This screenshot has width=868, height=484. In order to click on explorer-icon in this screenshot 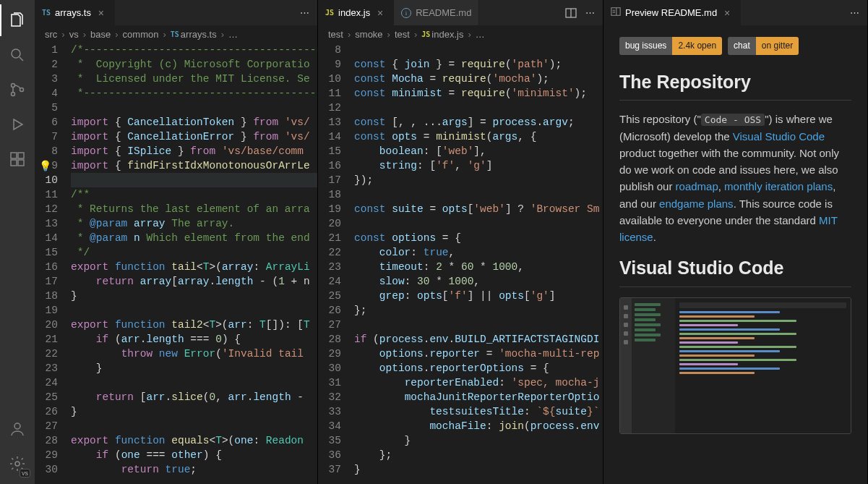, I will do `click(17, 20)`.